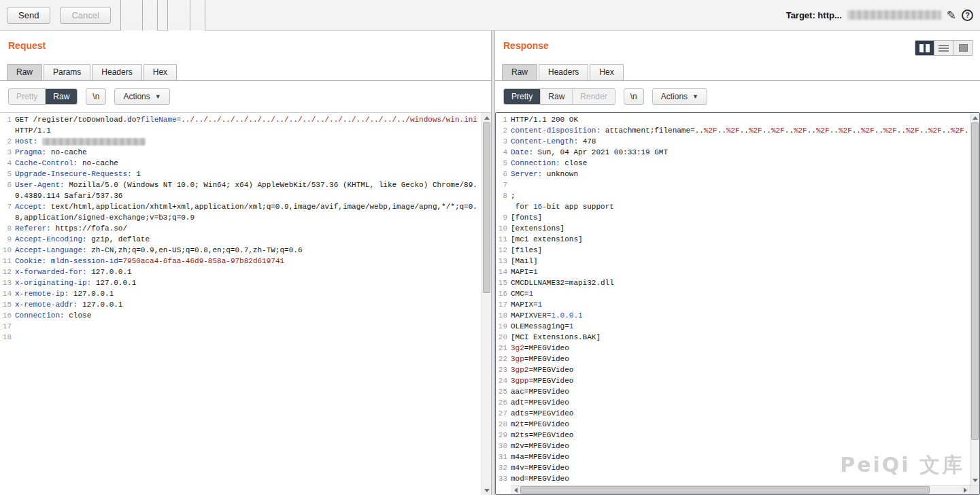 This screenshot has height=495, width=980. What do you see at coordinates (241, 272) in the screenshot?
I see `code-line: 12x-forwarded-for: 127.0.0.1` at bounding box center [241, 272].